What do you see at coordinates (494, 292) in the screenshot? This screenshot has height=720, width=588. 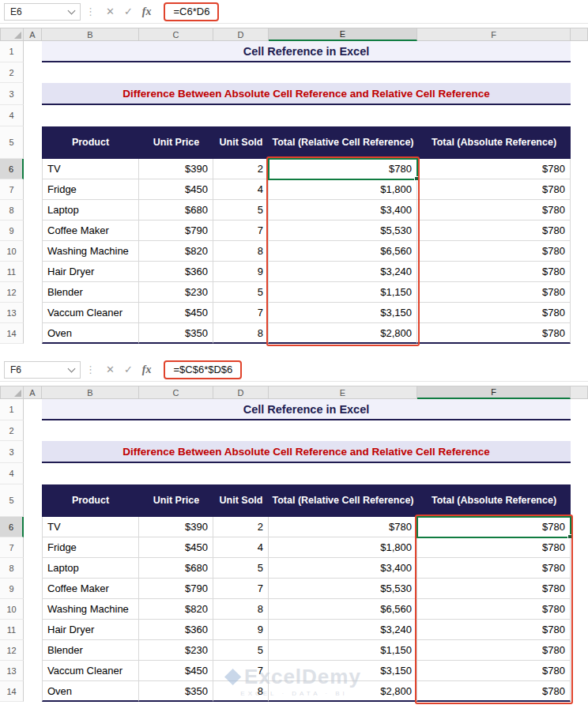 I see `cell-F12: $780` at bounding box center [494, 292].